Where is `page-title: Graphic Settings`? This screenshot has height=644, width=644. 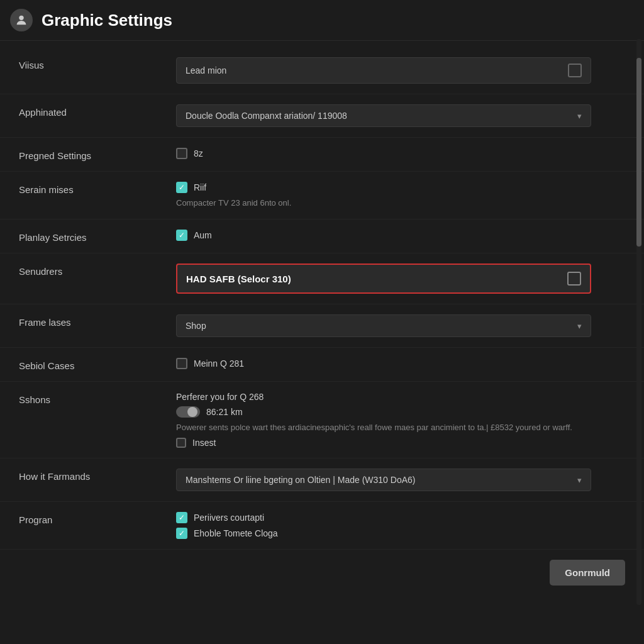
page-title: Graphic Settings is located at coordinates (107, 20).